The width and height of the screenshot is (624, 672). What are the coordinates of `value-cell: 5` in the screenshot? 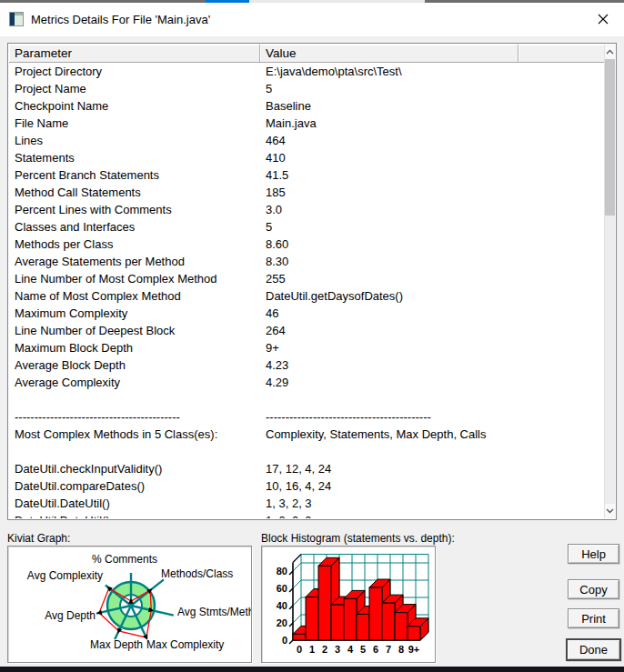 It's located at (432, 227).